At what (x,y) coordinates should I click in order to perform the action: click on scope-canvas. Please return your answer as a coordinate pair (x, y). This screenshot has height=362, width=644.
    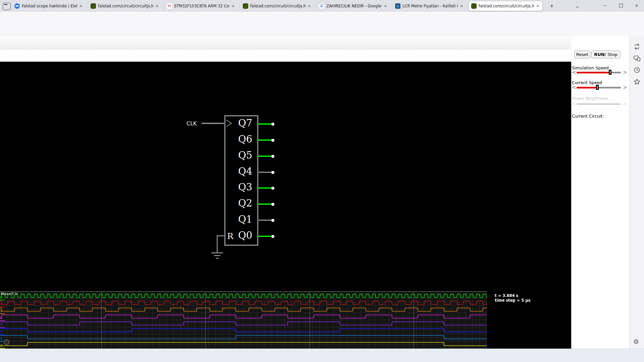
    Looking at the image, I should click on (244, 320).